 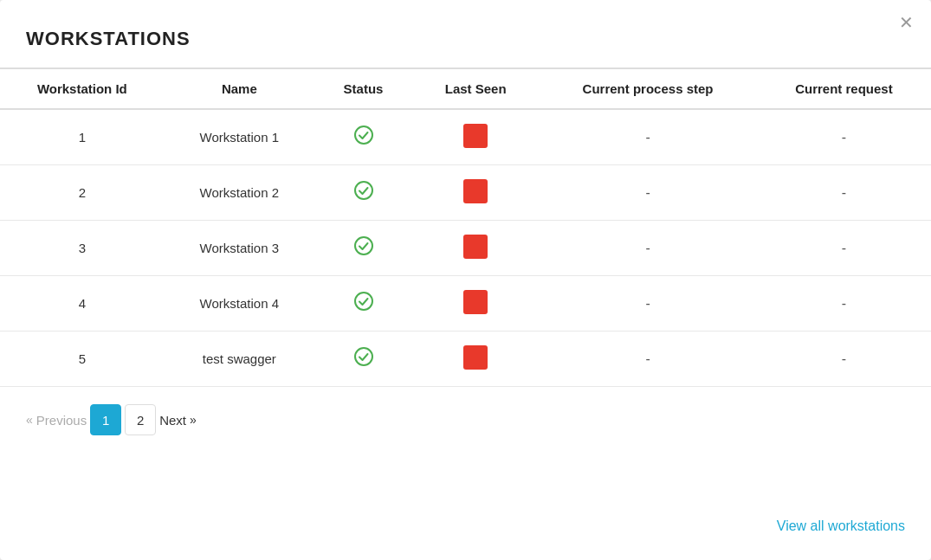 What do you see at coordinates (841, 526) in the screenshot?
I see `modal-footer: View all workstations` at bounding box center [841, 526].